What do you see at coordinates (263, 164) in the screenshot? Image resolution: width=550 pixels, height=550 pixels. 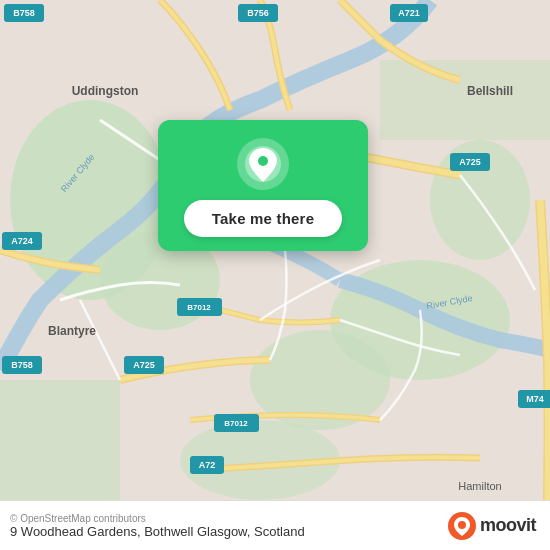 I see `pin-icon` at bounding box center [263, 164].